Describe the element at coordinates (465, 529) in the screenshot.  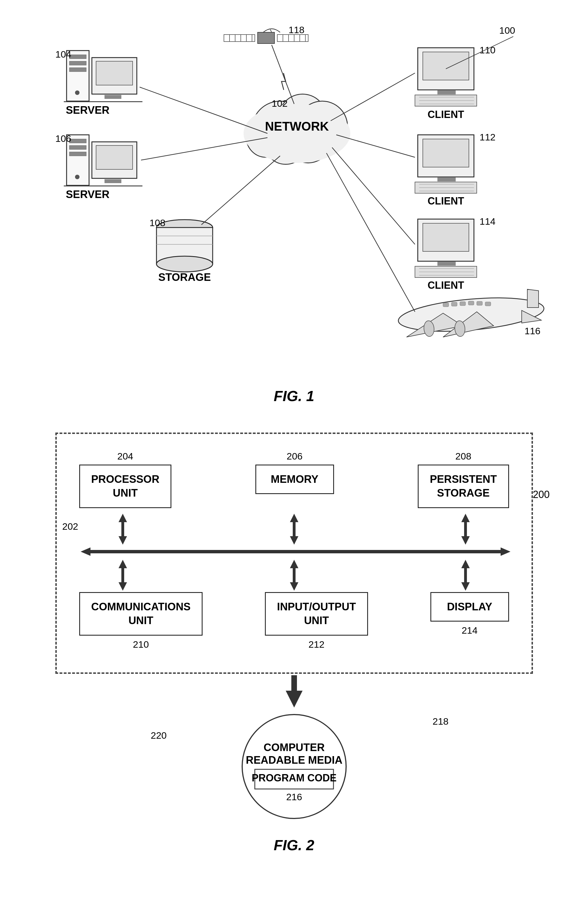
I see `arrow-pers` at that location.